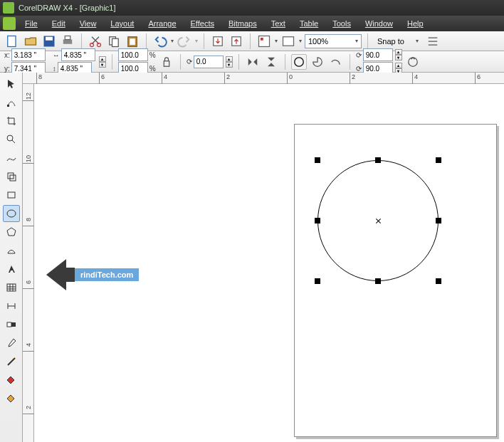 The image size is (504, 442). What do you see at coordinates (378, 55) in the screenshot?
I see `angle1-input` at bounding box center [378, 55].